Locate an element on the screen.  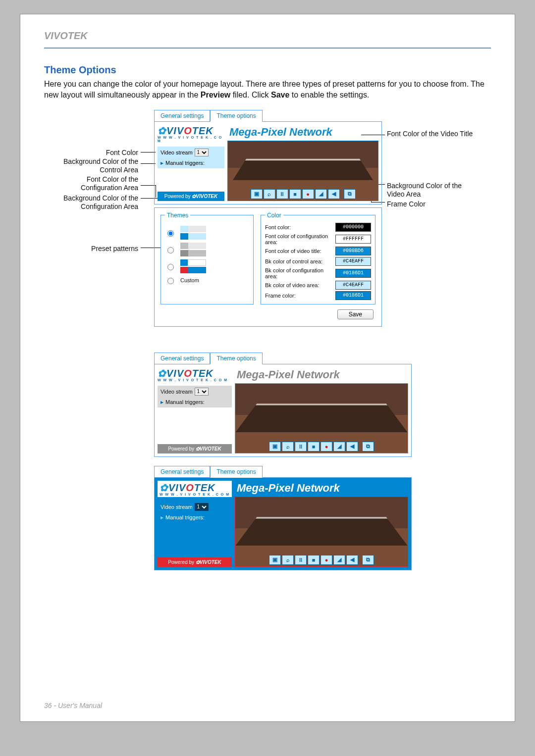
section-description: Here you can change the color of your ho… is located at coordinates (268, 90).